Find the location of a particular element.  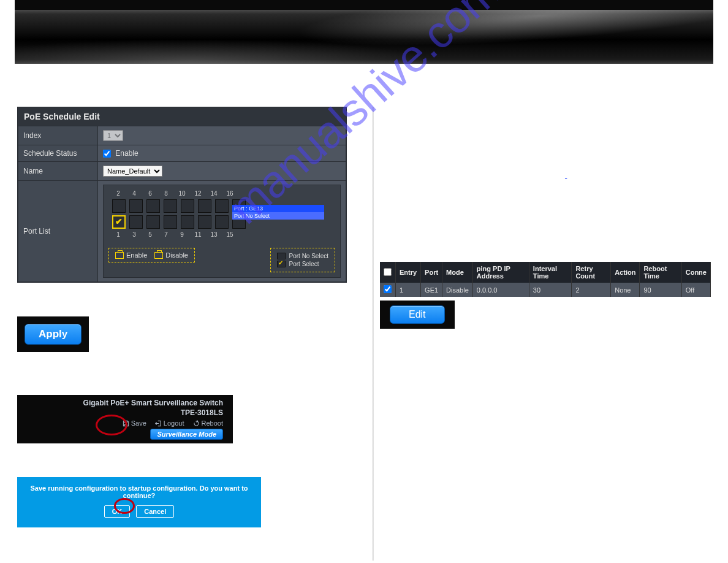

port-row-top-labels: 246810121416 is located at coordinates (222, 194).